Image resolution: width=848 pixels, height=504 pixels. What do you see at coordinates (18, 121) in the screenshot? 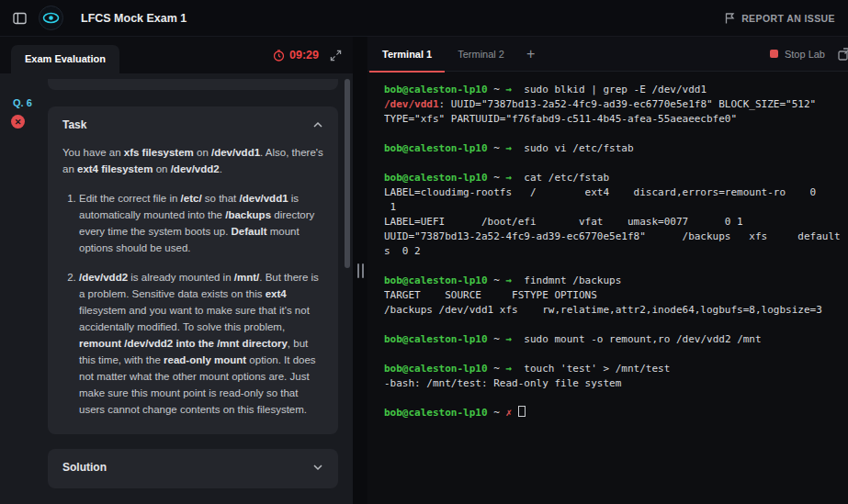
I see `incorrect-status-icon: ✕` at bounding box center [18, 121].